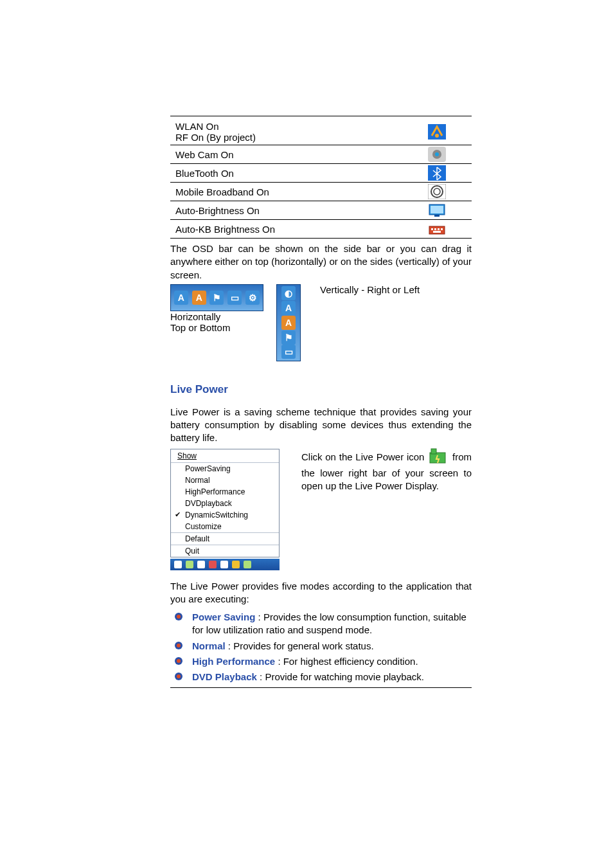 The height and width of the screenshot is (868, 613). What do you see at coordinates (217, 328) in the screenshot?
I see `osd-horizontal-label-2: Top or Bottom` at bounding box center [217, 328].